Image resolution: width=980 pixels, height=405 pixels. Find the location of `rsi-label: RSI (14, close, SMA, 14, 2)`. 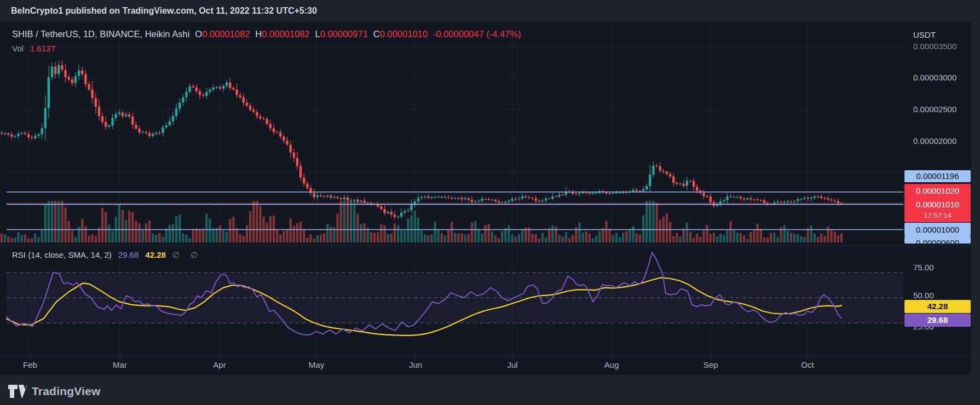

rsi-label: RSI (14, close, SMA, 14, 2) is located at coordinates (62, 255).